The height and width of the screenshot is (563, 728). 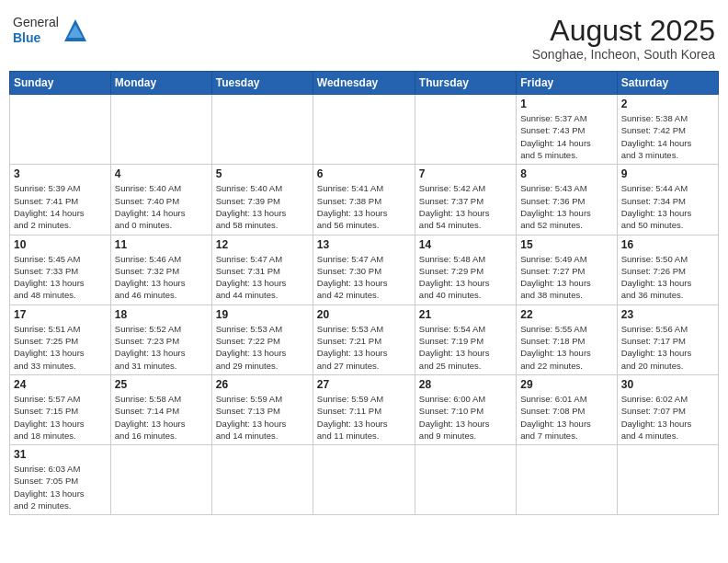 I want to click on day-info: Sunrise: 5:44 AM Sunset: 7:34 PM Dayligh…, so click(x=667, y=206).